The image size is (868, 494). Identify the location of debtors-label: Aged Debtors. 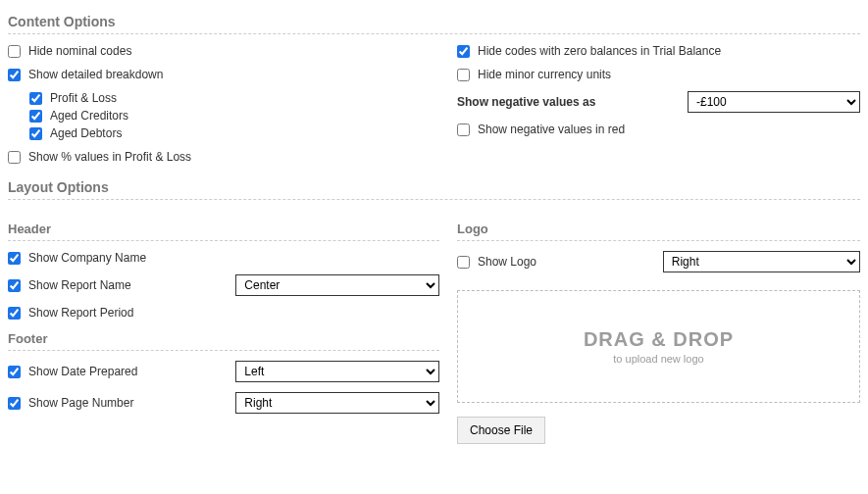
(76, 133).